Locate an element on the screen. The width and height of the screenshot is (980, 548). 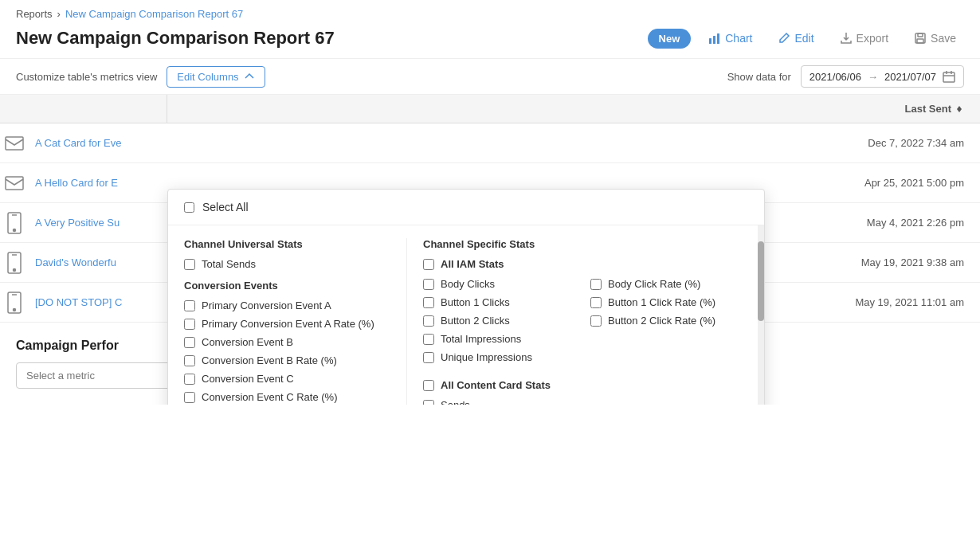
checkbox-event-b-rate is located at coordinates (190, 361).